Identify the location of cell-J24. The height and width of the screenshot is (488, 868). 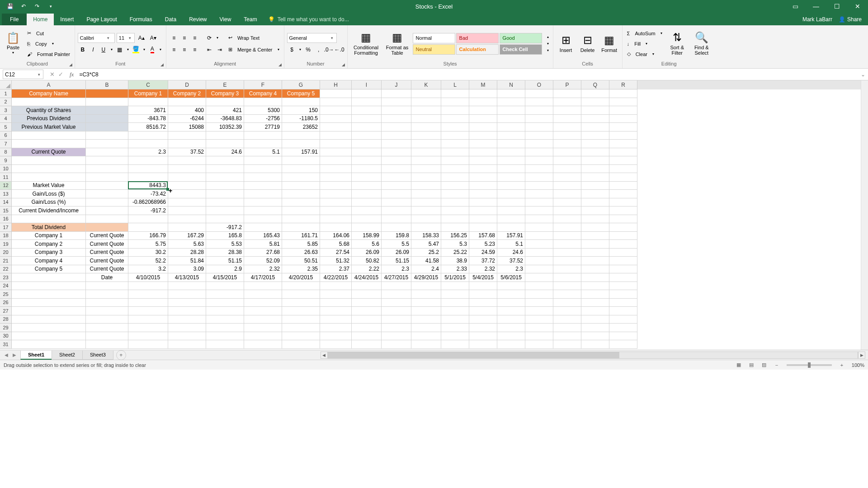
(396, 286).